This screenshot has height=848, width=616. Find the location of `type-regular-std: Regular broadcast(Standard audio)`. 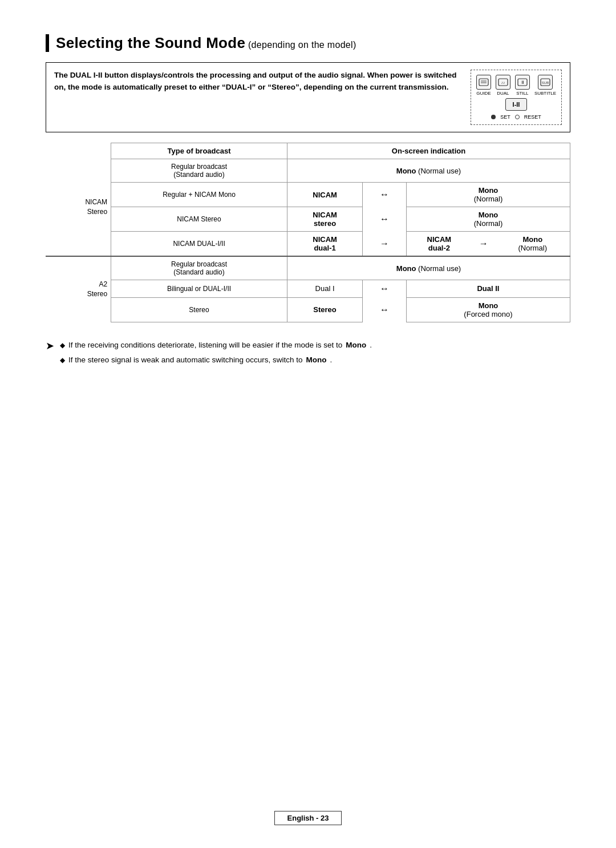

type-regular-std: Regular broadcast(Standard audio) is located at coordinates (200, 171).